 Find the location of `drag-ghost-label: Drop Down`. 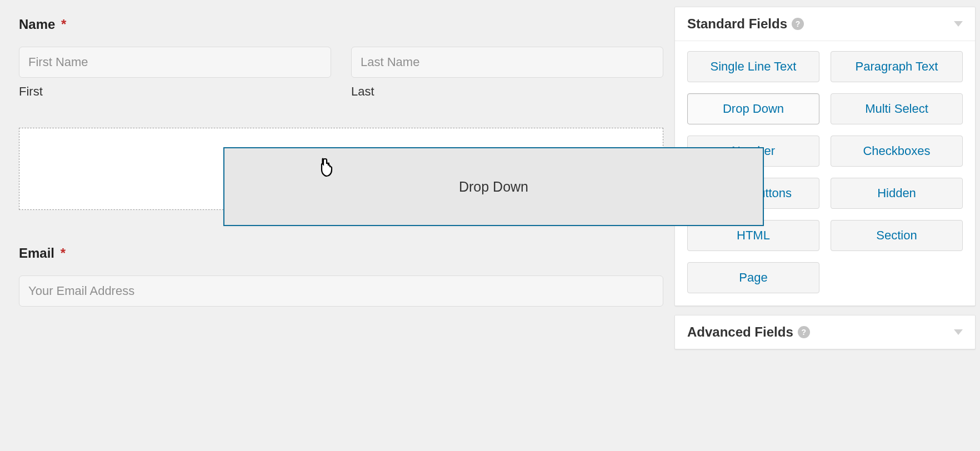

drag-ghost-label: Drop Down is located at coordinates (493, 187).